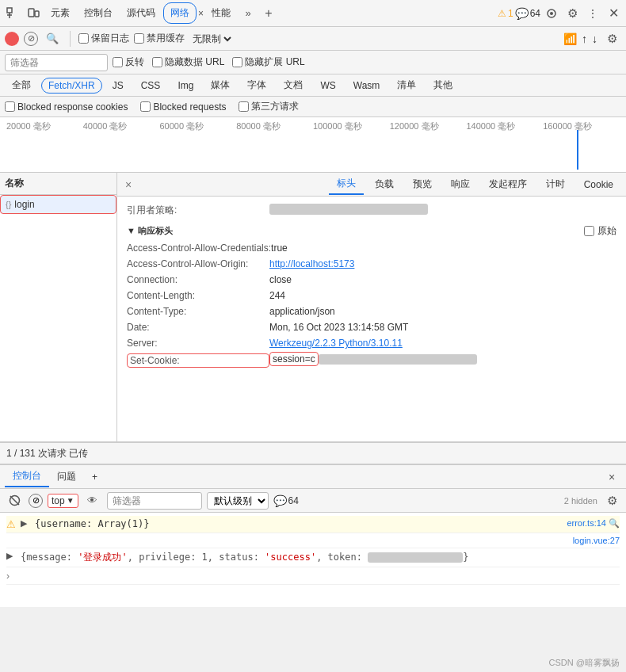 The height and width of the screenshot is (672, 626). What do you see at coordinates (52, 39) in the screenshot?
I see `search-network-icon: 🔍` at bounding box center [52, 39].